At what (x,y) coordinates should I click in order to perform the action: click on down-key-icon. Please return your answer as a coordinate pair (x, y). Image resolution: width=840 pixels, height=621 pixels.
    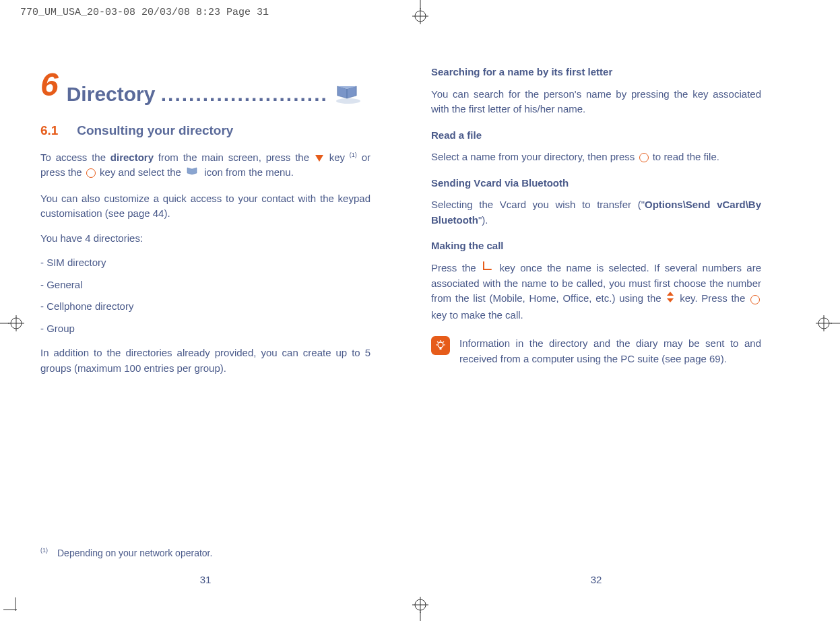
    Looking at the image, I should click on (319, 158).